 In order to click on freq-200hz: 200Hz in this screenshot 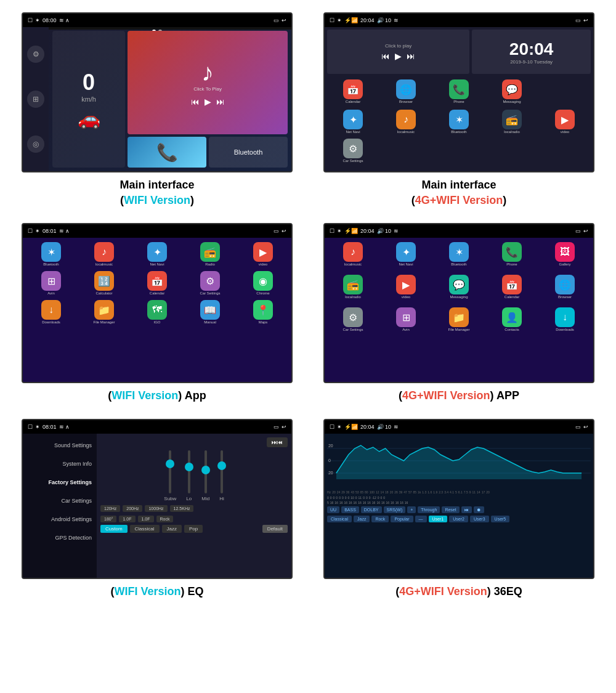, I will do `click(132, 509)`.